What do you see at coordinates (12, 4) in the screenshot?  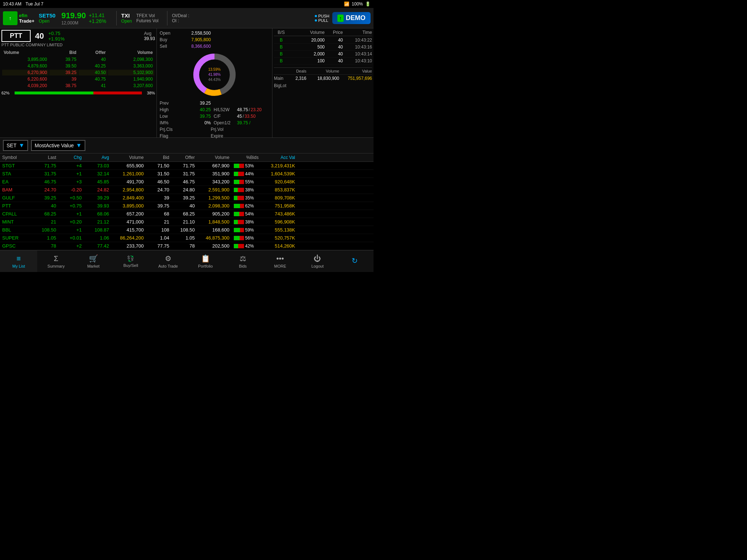 I see `status-time: 10:43 AM` at bounding box center [12, 4].